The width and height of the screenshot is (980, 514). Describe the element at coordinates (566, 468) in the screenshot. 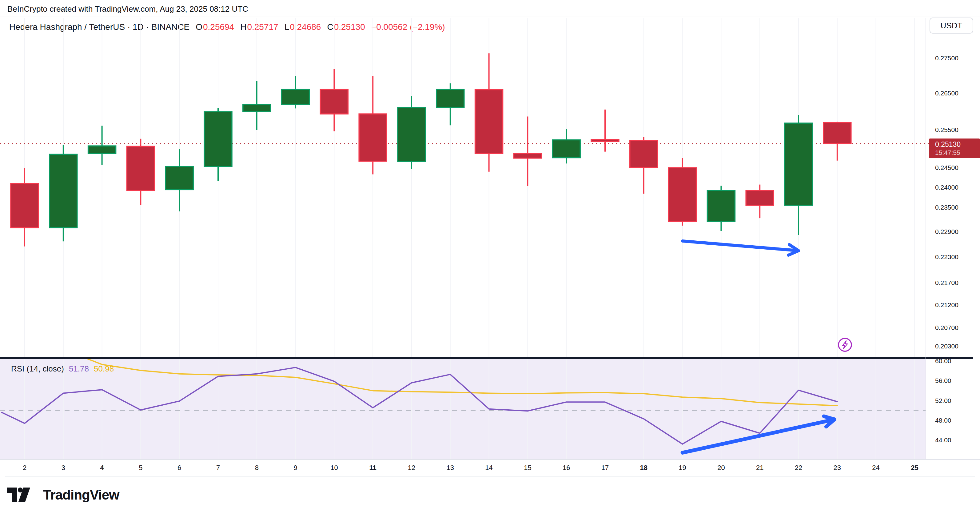

I see `date-tick-label: 16` at that location.